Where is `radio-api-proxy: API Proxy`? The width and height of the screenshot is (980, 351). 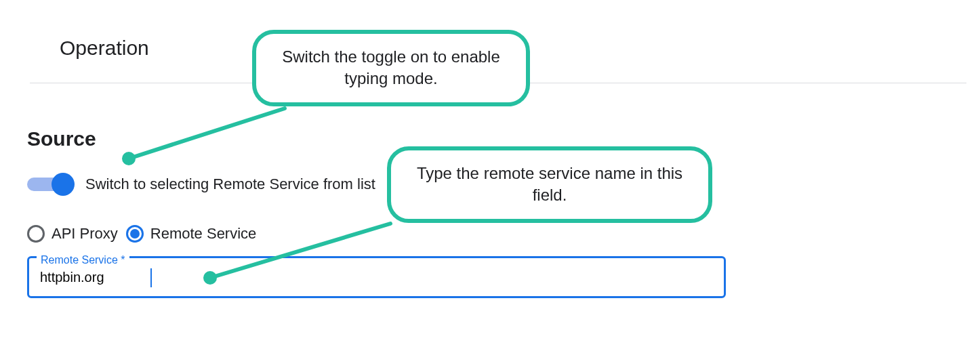 radio-api-proxy: API Proxy is located at coordinates (73, 234).